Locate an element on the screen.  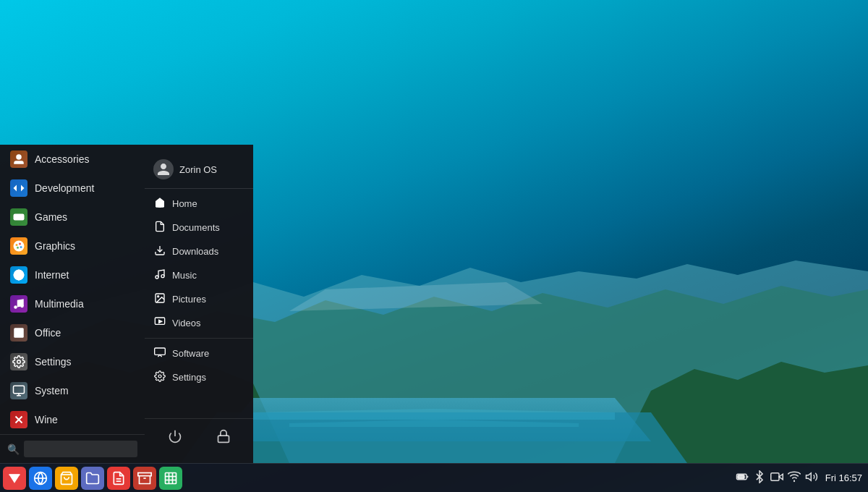
wine-label: Wine is located at coordinates (46, 420).